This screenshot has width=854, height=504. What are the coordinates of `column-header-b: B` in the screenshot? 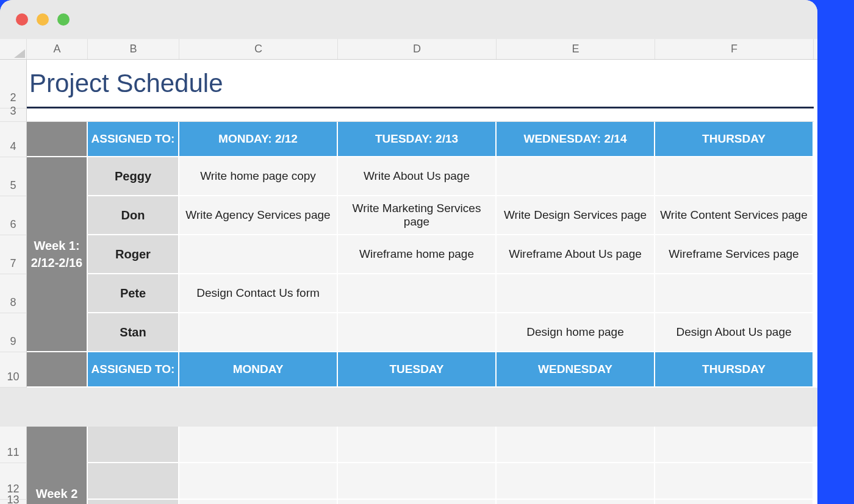 It's located at (134, 49).